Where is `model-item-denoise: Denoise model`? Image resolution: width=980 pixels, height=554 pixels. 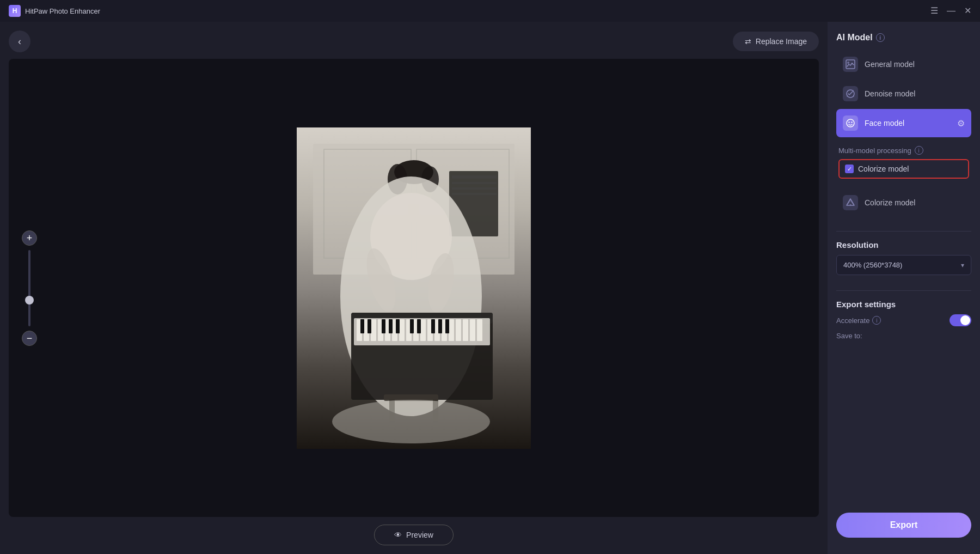 model-item-denoise: Denoise model is located at coordinates (904, 94).